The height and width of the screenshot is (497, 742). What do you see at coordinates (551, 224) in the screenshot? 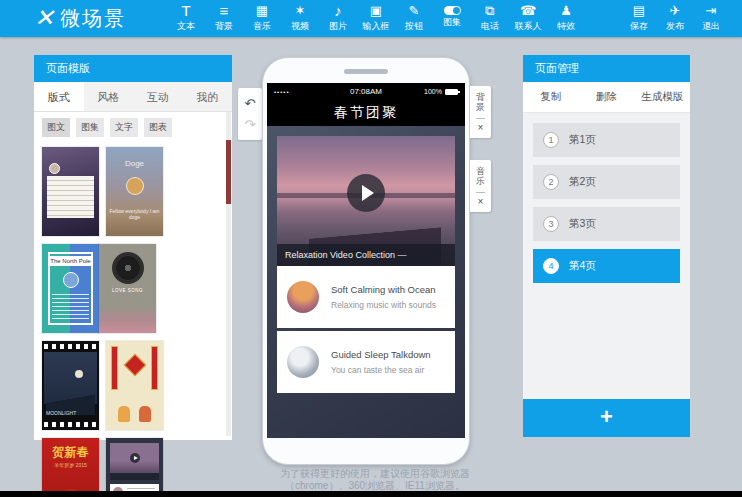
I see `page-number-badge: 3` at bounding box center [551, 224].